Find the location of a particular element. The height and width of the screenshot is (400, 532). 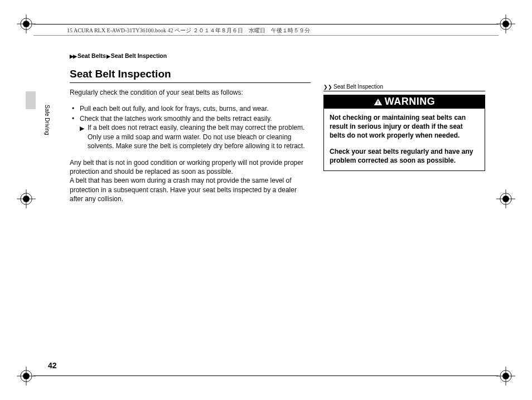

breadcrumb: ▶▶Seat Belts▶Seat Belt Inspection is located at coordinates (118, 56).